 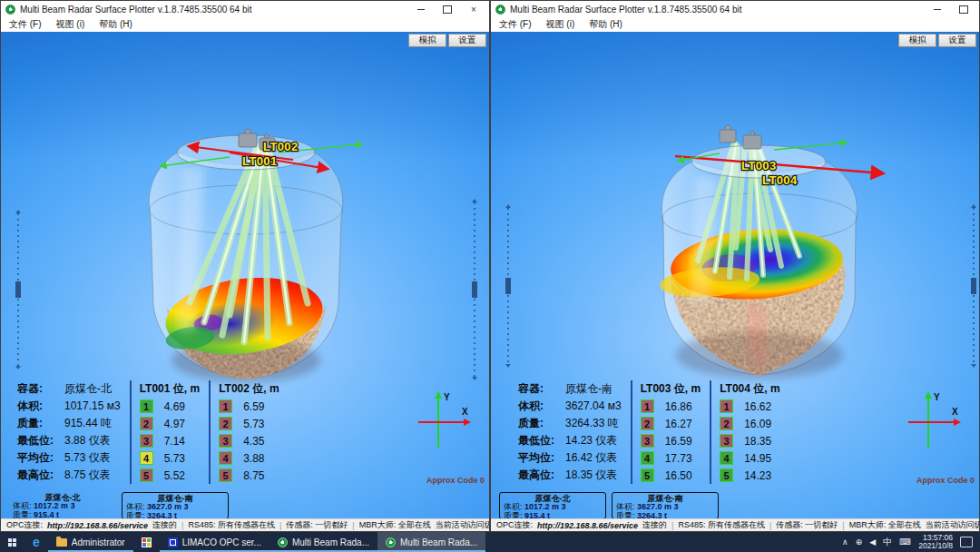 I want to click on ime-indicator: 中, so click(x=887, y=542).